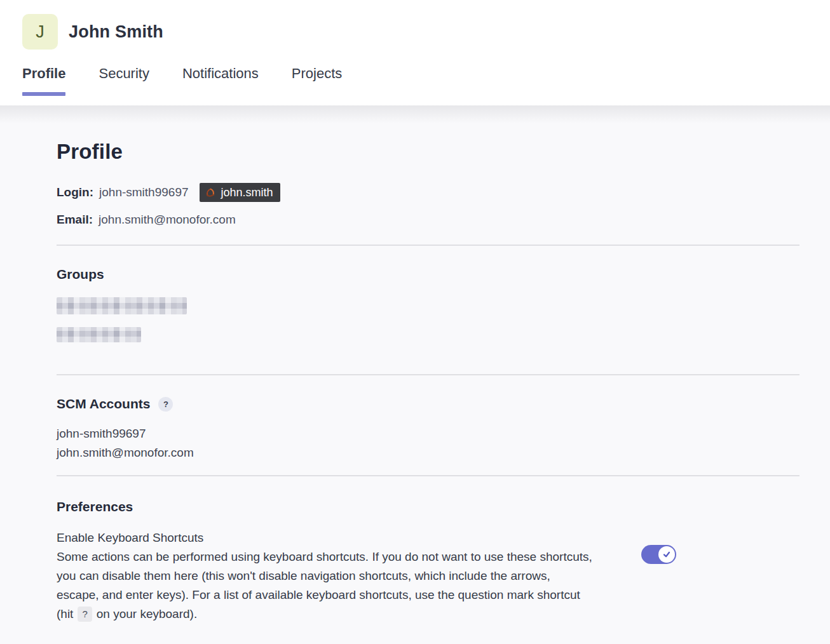  Describe the element at coordinates (147, 614) in the screenshot. I see `description-after-kbd: on your keyboard).` at that location.